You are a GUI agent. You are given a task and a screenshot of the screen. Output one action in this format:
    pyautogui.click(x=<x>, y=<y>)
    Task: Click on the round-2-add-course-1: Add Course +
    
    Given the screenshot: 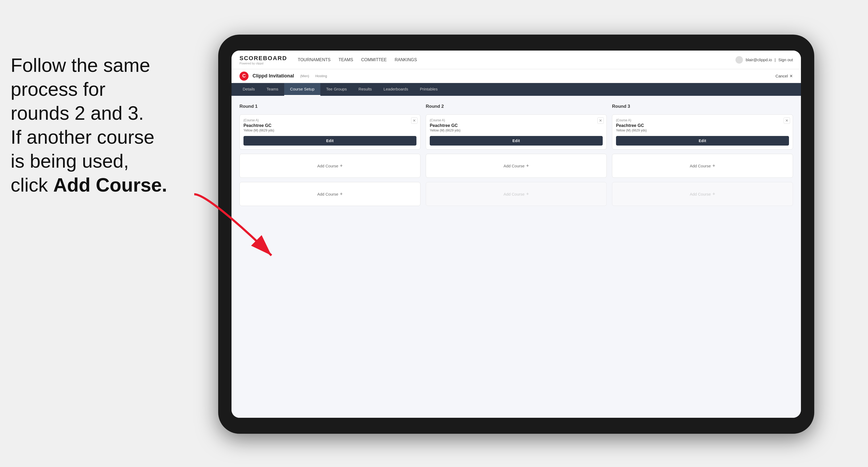 What is the action you would take?
    pyautogui.click(x=516, y=166)
    